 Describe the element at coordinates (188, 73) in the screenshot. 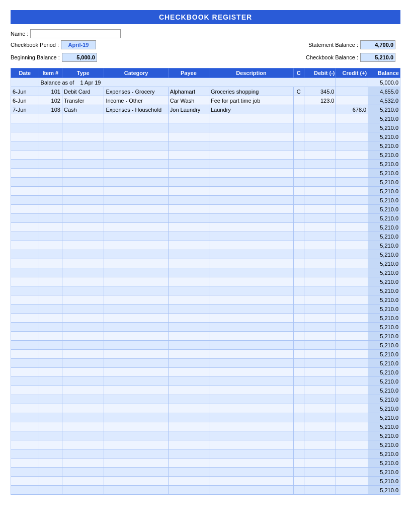

I see `header-payee: Payee` at that location.